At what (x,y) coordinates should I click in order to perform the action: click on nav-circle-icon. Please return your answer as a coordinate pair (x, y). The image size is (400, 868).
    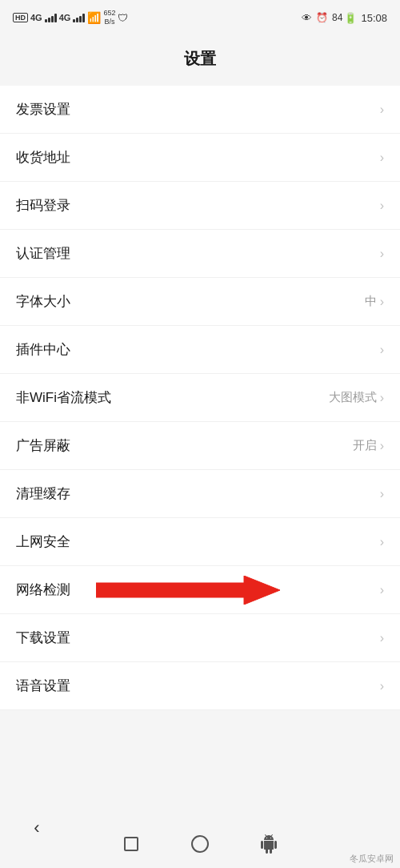
    Looking at the image, I should click on (200, 844).